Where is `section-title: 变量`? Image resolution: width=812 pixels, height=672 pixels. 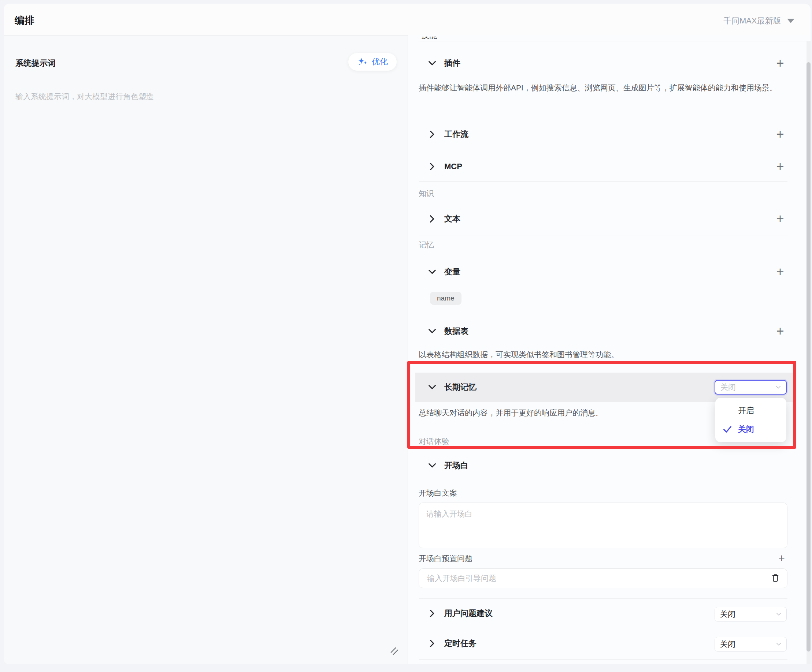
section-title: 变量 is located at coordinates (452, 272).